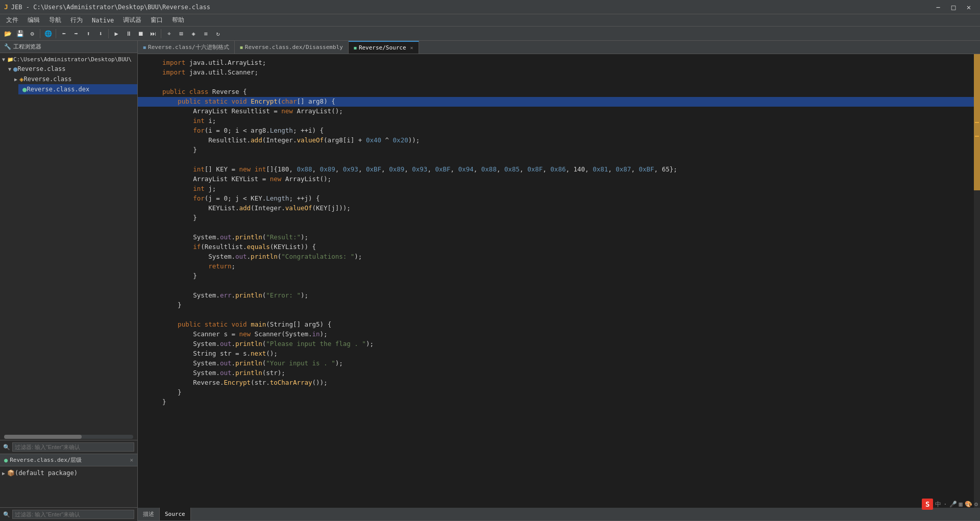 Image resolution: width=980 pixels, height=521 pixels. What do you see at coordinates (68, 59) in the screenshot?
I see `tree-item-root: ▼ 📁 C:\Users\Administrator\Desktop\BUU\` at bounding box center [68, 59].